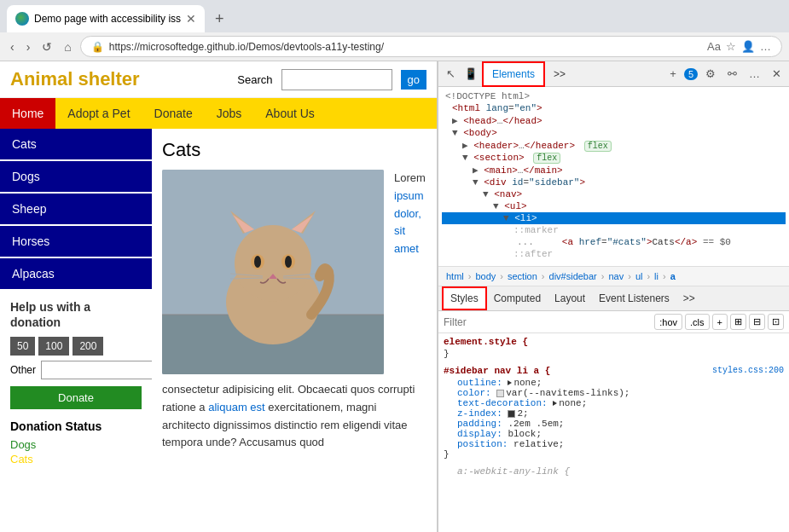 Image resolution: width=789 pixels, height=532 pixels. What do you see at coordinates (614, 96) in the screenshot?
I see `tree-doctype: <!DOCTYPE html>` at bounding box center [614, 96].